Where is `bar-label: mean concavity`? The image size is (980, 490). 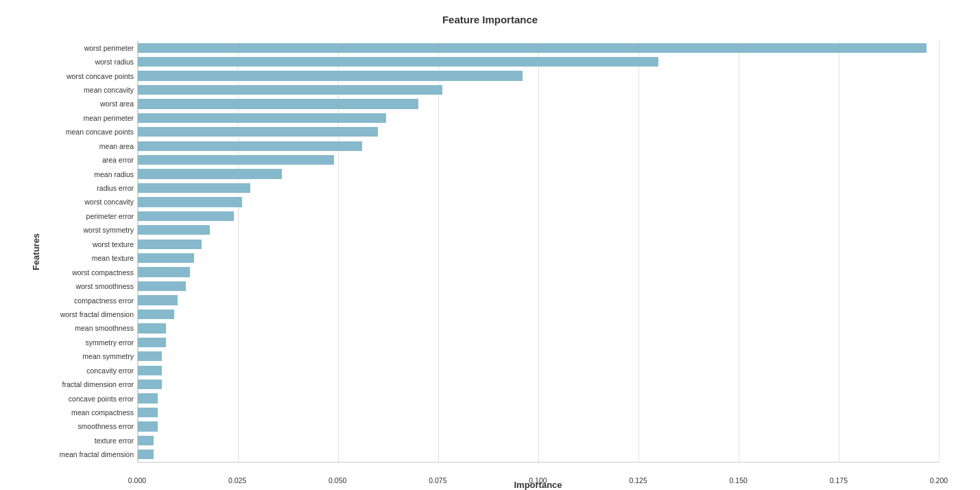 bar-label: mean concavity is located at coordinates (70, 90).